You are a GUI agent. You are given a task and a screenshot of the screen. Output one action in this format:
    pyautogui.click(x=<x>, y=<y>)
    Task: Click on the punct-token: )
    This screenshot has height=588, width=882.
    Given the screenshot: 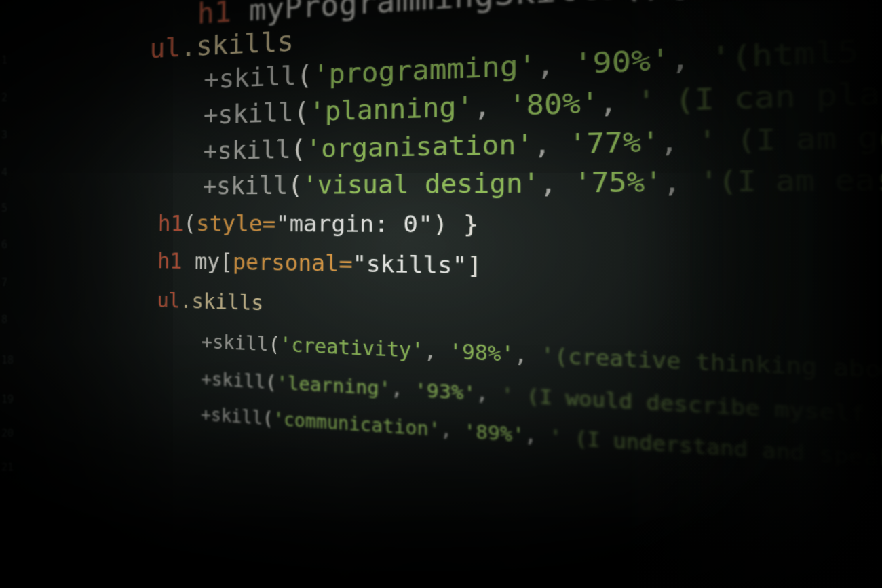 What is the action you would take?
    pyautogui.click(x=448, y=224)
    